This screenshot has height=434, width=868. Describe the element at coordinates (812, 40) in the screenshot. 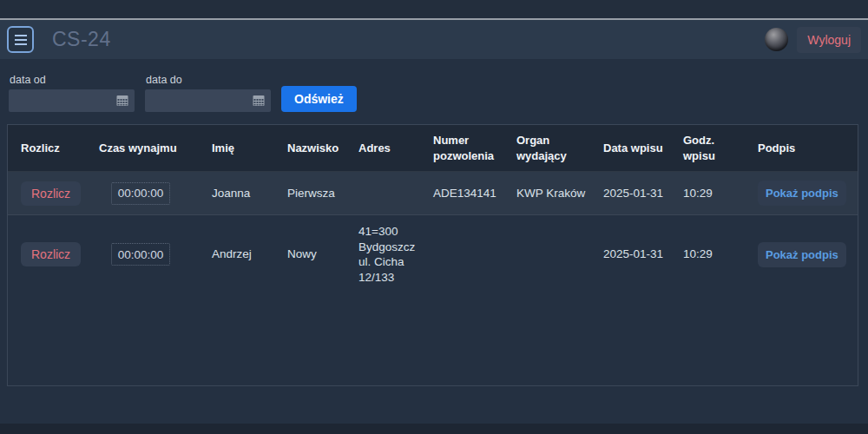

I see `navbar-right: Wyloguj` at that location.